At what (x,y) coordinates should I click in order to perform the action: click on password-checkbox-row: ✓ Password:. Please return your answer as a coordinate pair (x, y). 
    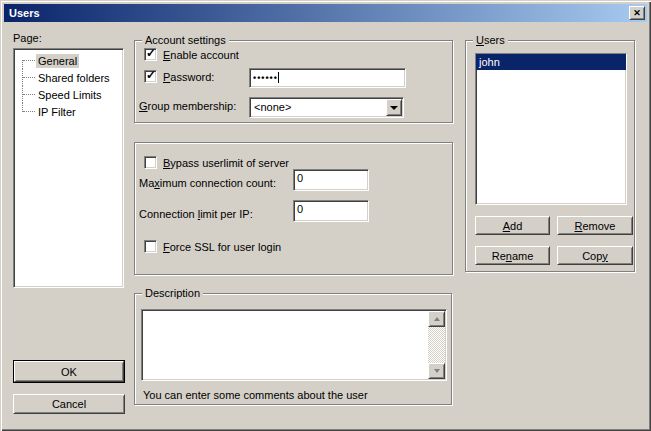
    Looking at the image, I should click on (179, 76).